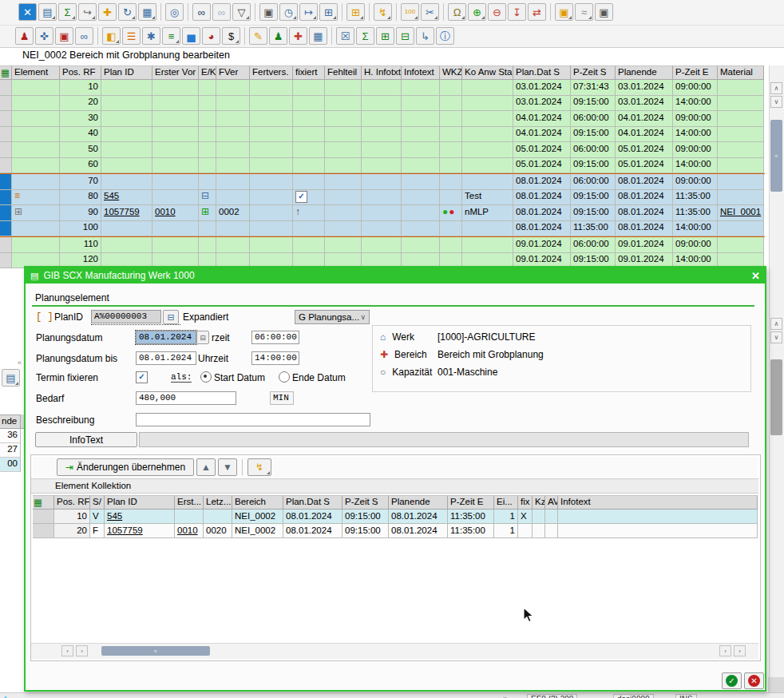  I want to click on flow-icon: ≈, so click(584, 12).